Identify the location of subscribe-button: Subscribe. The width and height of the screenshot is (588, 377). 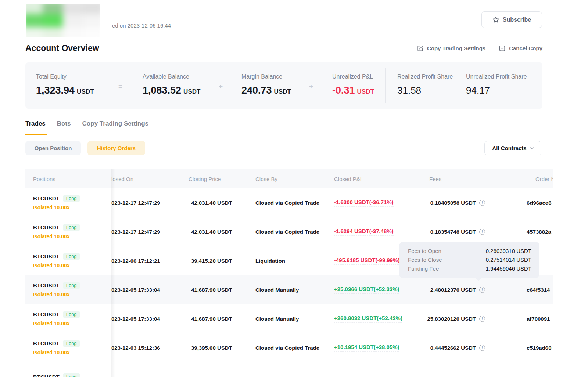
(512, 20).